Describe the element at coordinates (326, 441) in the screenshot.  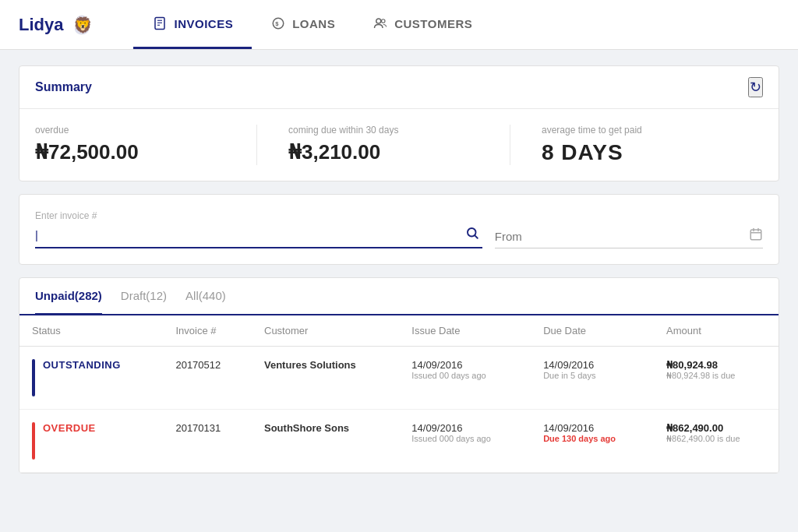
I see `cell-customer: SouthShore Sons` at that location.